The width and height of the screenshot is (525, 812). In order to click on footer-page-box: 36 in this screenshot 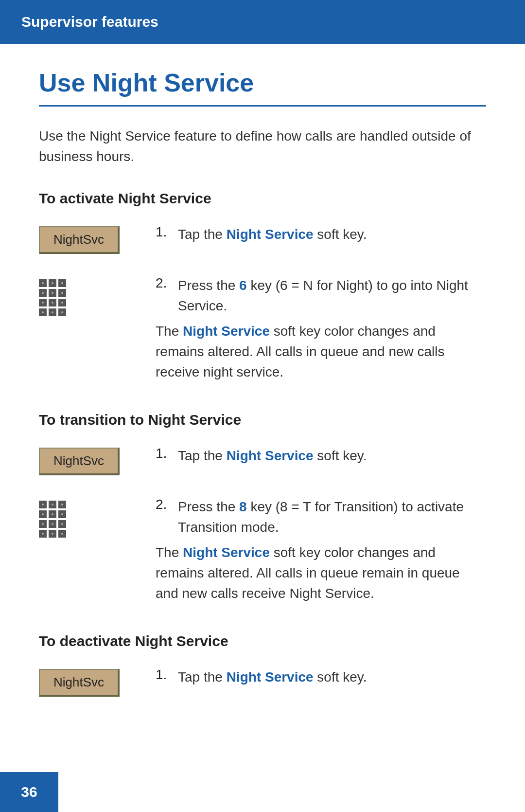, I will do `click(29, 792)`.